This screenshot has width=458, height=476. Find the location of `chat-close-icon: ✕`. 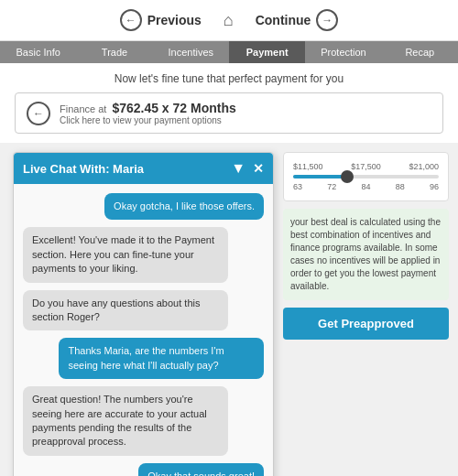

chat-close-icon: ✕ is located at coordinates (258, 168).